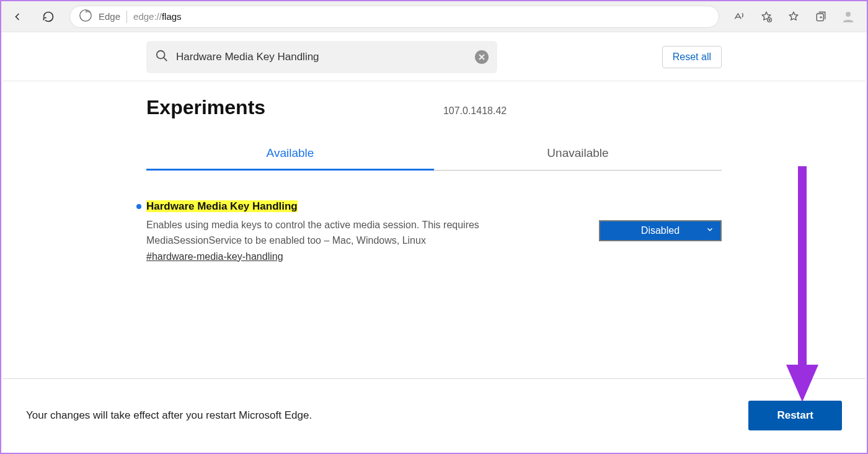 This screenshot has height=454, width=868. What do you see at coordinates (660, 231) in the screenshot?
I see `flag-state-select: Disabled` at bounding box center [660, 231].